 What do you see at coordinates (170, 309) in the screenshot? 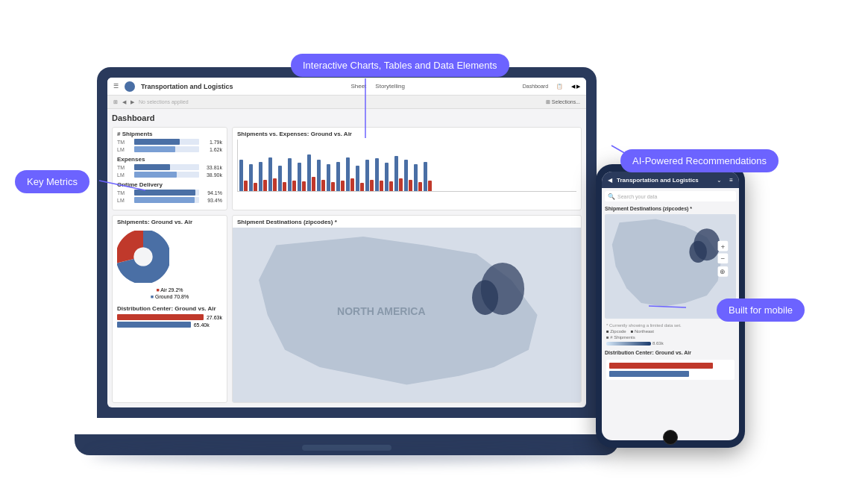
I see `dist-title: Distribution Center: Ground vs. Air` at bounding box center [170, 309].